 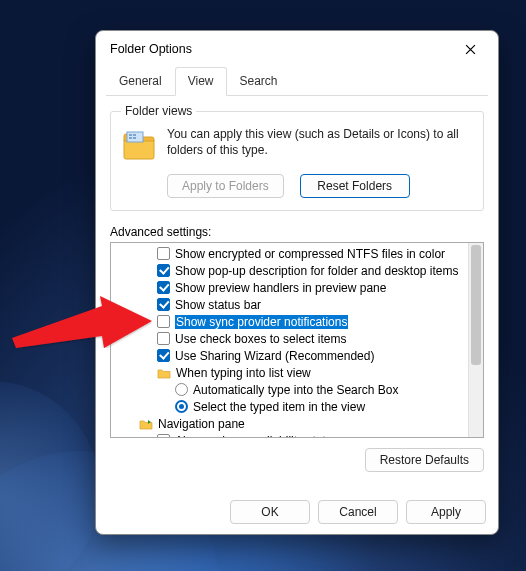 What do you see at coordinates (355, 186) in the screenshot?
I see `reset-folders-button: Reset Folders` at bounding box center [355, 186].